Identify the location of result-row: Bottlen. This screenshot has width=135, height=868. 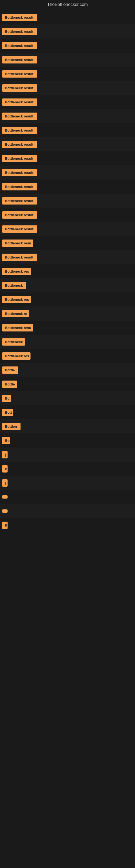
(68, 427).